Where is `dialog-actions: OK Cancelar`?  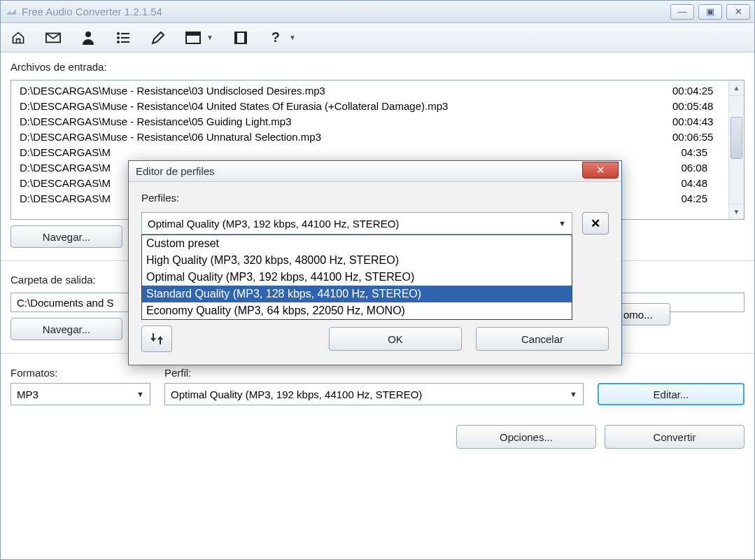 dialog-actions: OK Cancelar is located at coordinates (375, 339).